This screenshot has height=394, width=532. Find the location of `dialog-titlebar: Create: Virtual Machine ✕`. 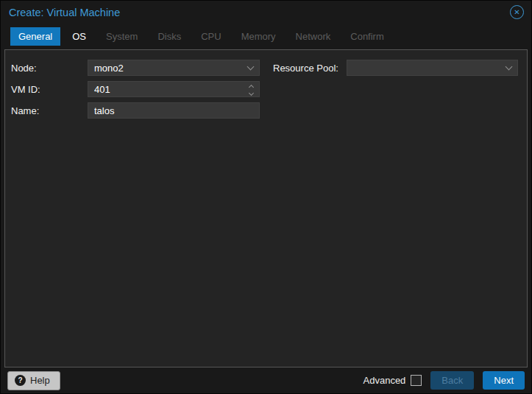

dialog-titlebar: Create: Virtual Machine ✕ is located at coordinates (266, 12).